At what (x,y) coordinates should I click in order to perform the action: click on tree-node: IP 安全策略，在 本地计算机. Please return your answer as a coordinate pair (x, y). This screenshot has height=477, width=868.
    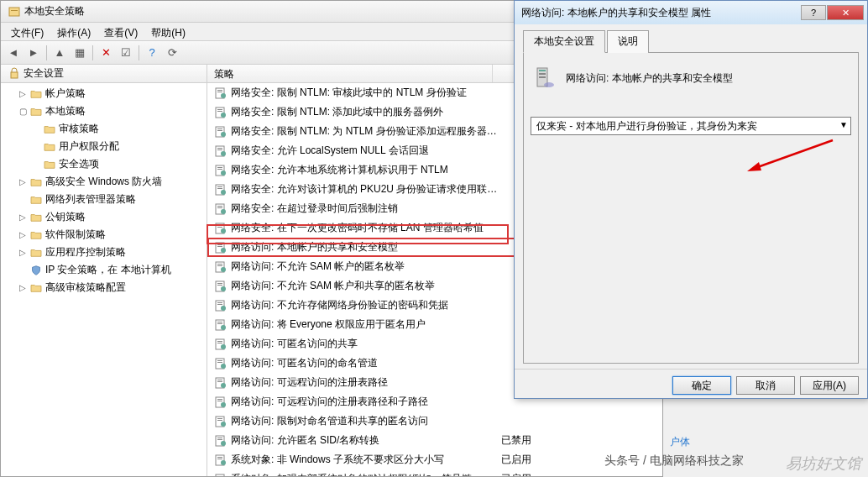
    Looking at the image, I should click on (104, 270).